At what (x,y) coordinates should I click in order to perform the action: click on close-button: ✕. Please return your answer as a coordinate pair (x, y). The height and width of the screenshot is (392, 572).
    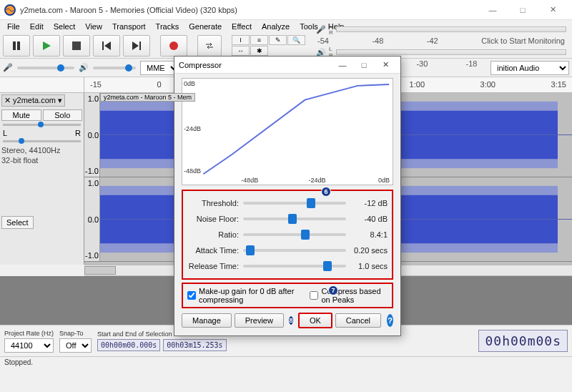
    Looking at the image, I should click on (553, 10).